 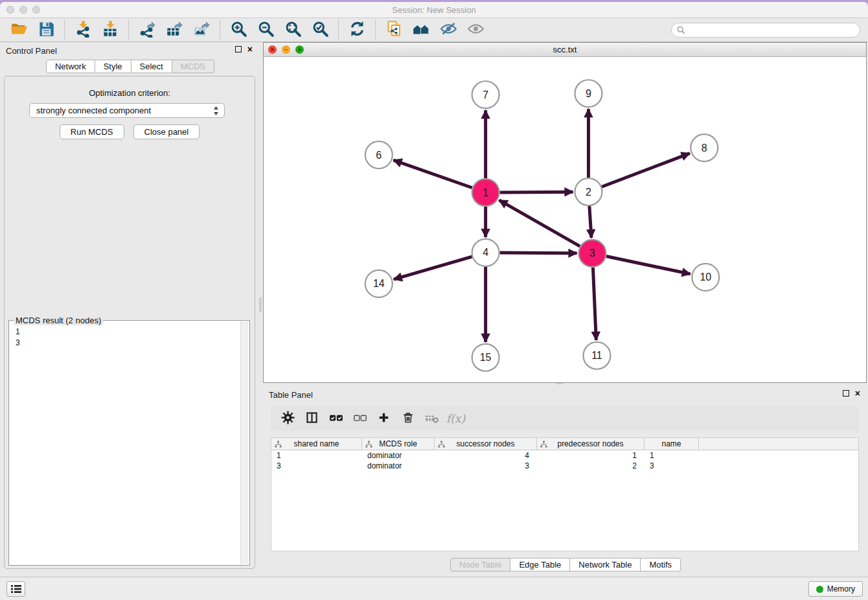 I want to click on tab-style: Style, so click(x=113, y=66).